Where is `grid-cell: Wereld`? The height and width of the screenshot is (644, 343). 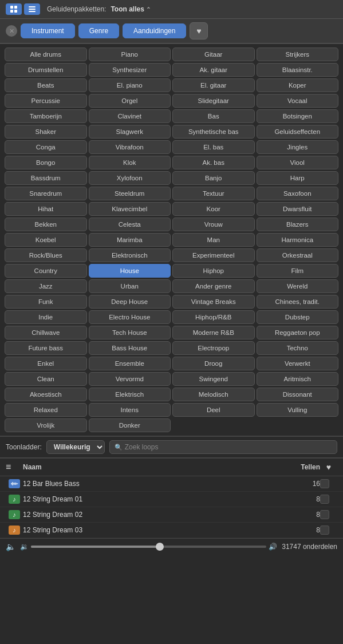
grid-cell: Wereld is located at coordinates (298, 286).